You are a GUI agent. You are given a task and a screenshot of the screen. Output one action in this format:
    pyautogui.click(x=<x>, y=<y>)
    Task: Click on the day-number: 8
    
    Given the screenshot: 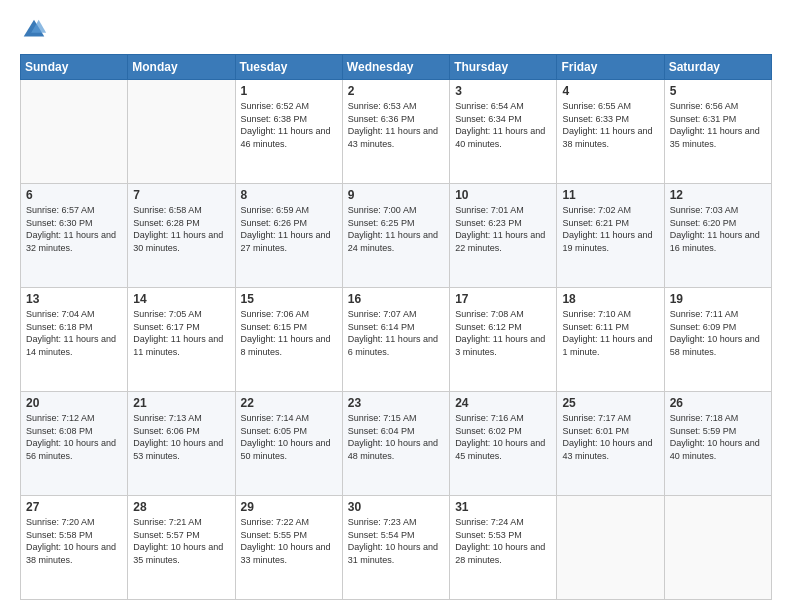 What is the action you would take?
    pyautogui.click(x=289, y=195)
    